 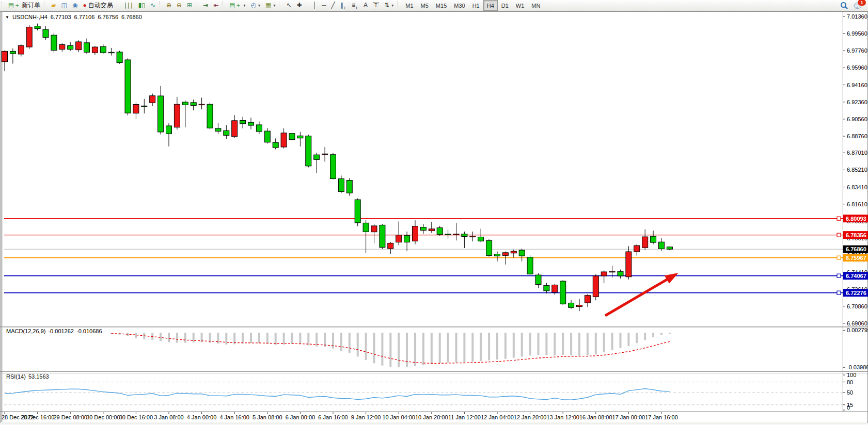 I want to click on zoom-in-icon: ⊕, so click(x=169, y=5).